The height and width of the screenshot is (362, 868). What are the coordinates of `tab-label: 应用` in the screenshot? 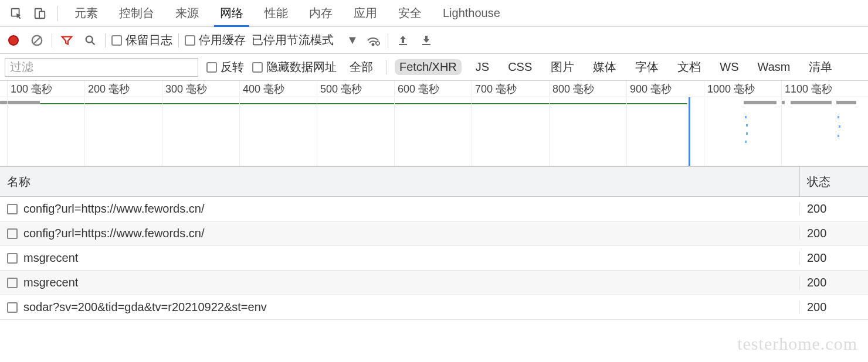 It's located at (365, 13).